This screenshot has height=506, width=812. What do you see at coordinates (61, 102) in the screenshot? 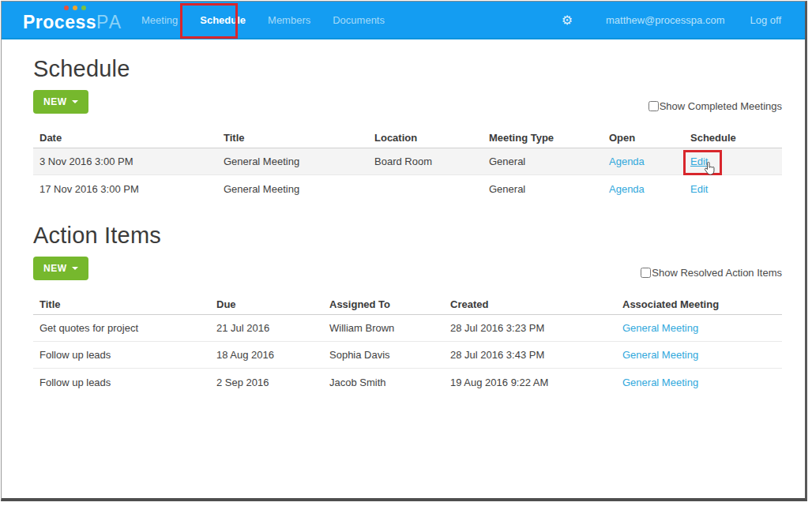
I see `schedule-new-button: NEW` at bounding box center [61, 102].